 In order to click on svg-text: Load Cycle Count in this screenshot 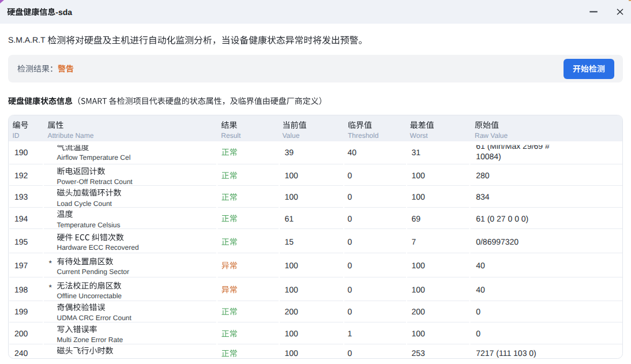, I will do `click(85, 204)`.